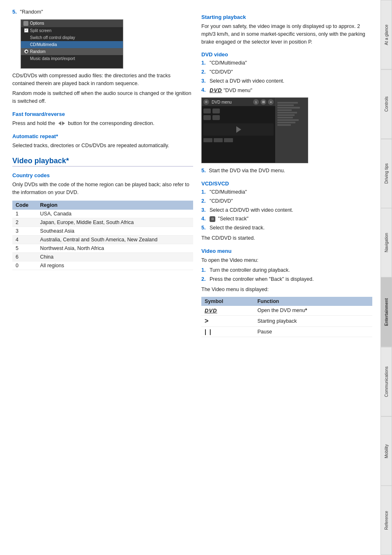 The height and width of the screenshot is (555, 392). What do you see at coordinates (287, 81) in the screenshot?
I see `list-item: 3.Select a DVD with video content.` at bounding box center [287, 81].